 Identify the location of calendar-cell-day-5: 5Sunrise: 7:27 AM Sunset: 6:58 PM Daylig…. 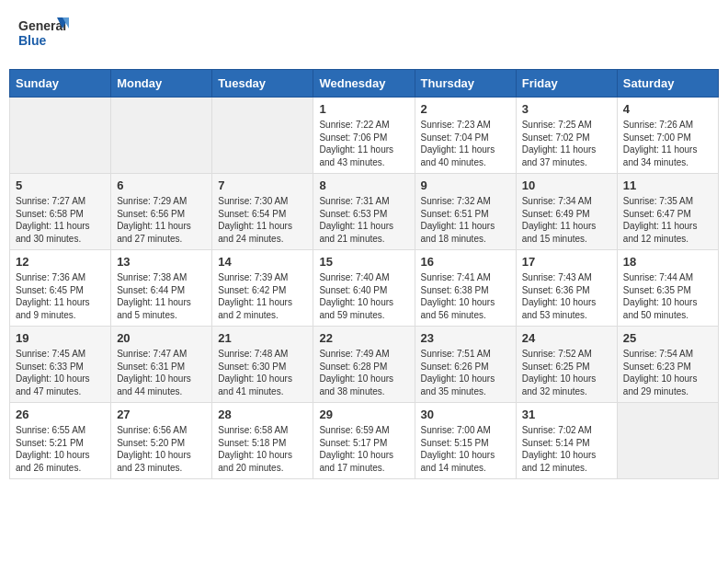
(61, 212).